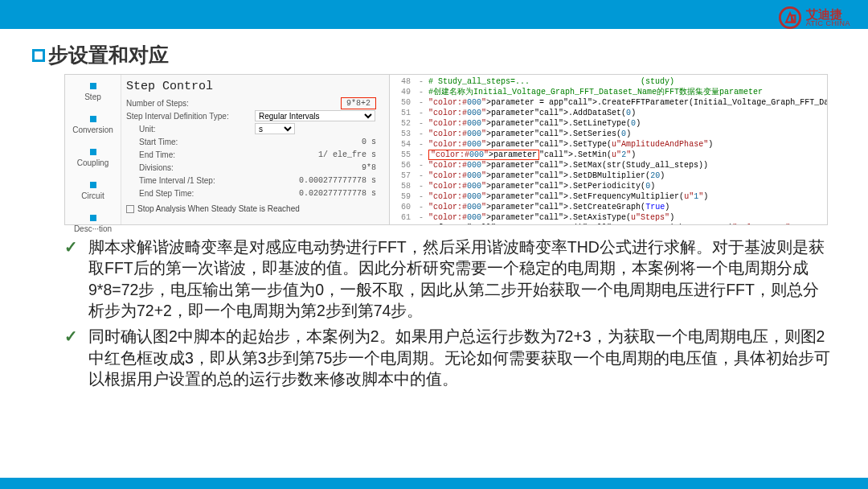 The width and height of the screenshot is (868, 489). What do you see at coordinates (608, 217) in the screenshot?
I see `code-line: 61 - "color:#000">parameter"call">.SetAx…` at bounding box center [608, 217].